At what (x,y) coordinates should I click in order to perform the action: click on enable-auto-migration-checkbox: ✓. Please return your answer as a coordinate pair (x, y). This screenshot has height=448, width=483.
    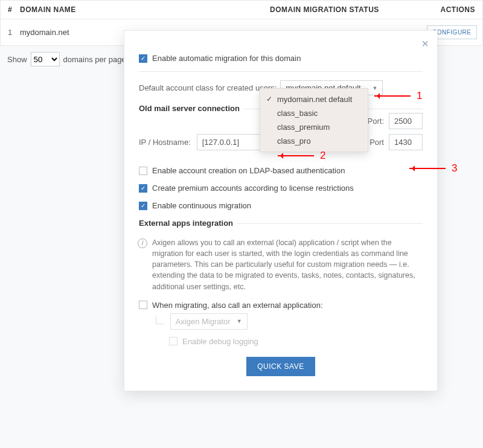
    Looking at the image, I should click on (143, 59).